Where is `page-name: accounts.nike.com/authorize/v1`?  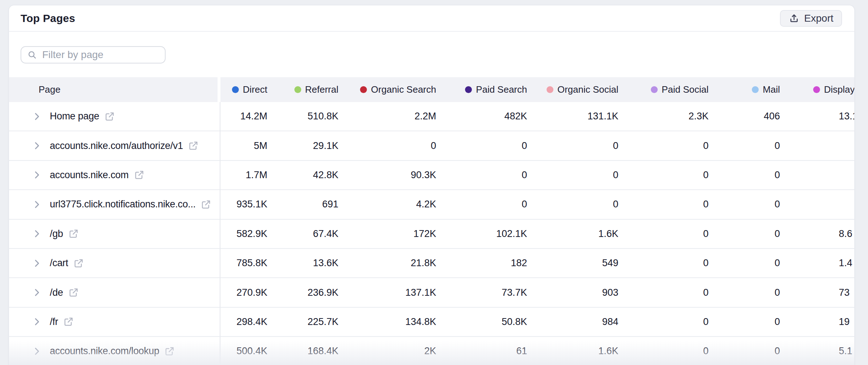 page-name: accounts.nike.com/authorize/v1 is located at coordinates (116, 146).